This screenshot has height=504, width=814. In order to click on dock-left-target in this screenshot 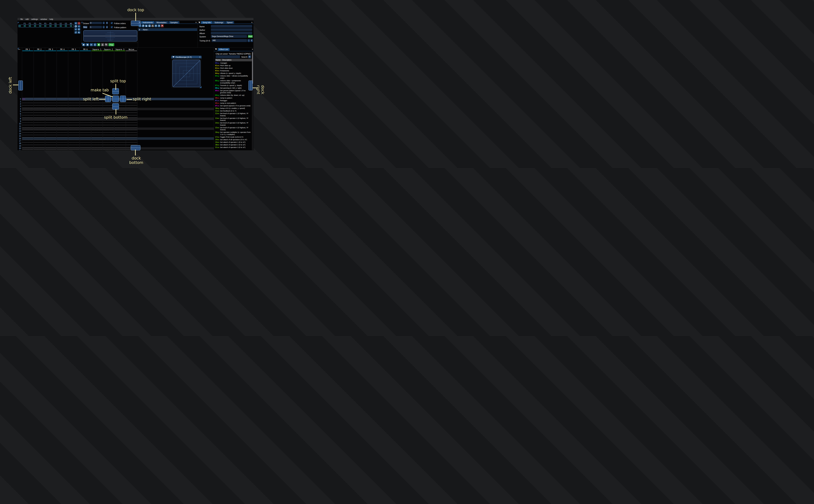, I will do `click(21, 85)`.